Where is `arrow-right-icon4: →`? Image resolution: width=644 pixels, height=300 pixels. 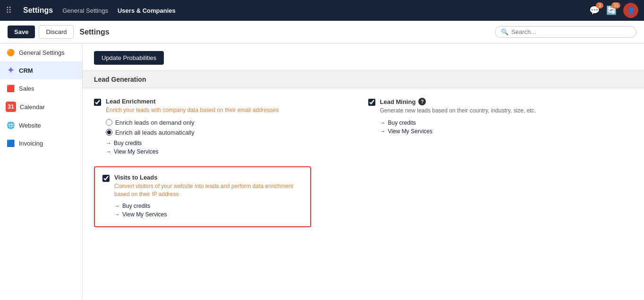 arrow-right-icon4: → is located at coordinates (383, 131).